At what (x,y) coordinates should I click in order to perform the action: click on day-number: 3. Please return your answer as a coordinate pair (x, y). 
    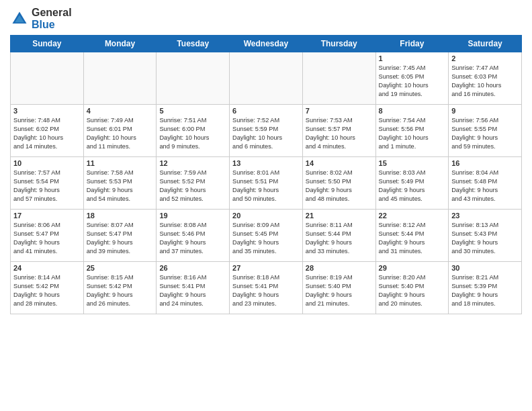
    Looking at the image, I should click on (47, 111).